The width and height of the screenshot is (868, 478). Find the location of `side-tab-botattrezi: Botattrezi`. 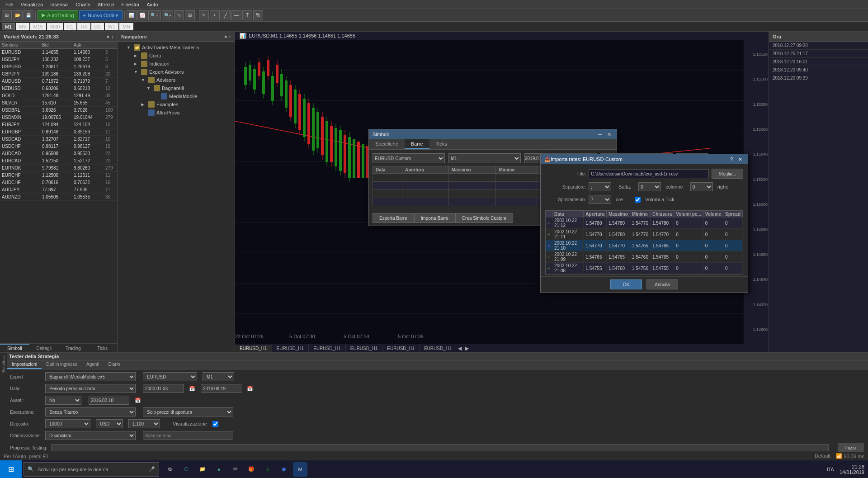

side-tab-botattrezi: Botattrezi is located at coordinates (4, 364).